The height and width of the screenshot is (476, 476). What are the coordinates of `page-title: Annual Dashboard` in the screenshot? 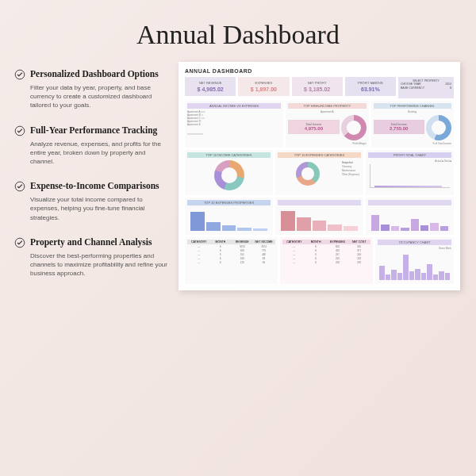 It's located at (238, 31).